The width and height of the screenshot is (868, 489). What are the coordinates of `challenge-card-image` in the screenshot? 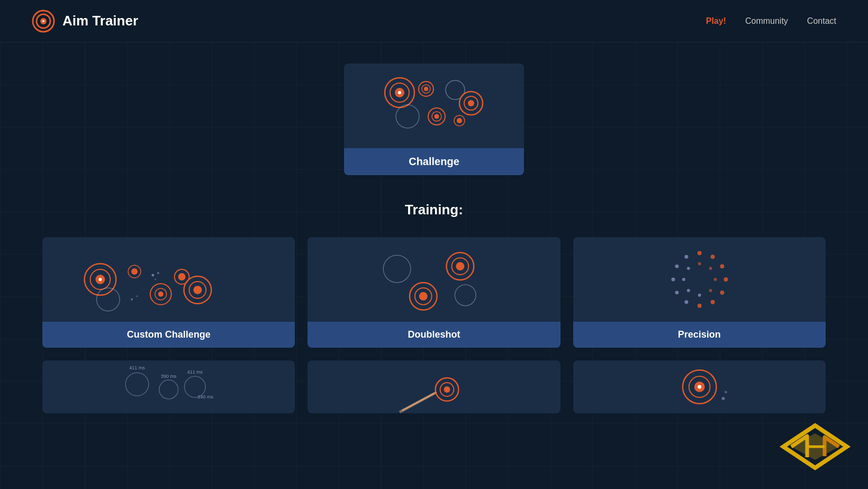 It's located at (434, 106).